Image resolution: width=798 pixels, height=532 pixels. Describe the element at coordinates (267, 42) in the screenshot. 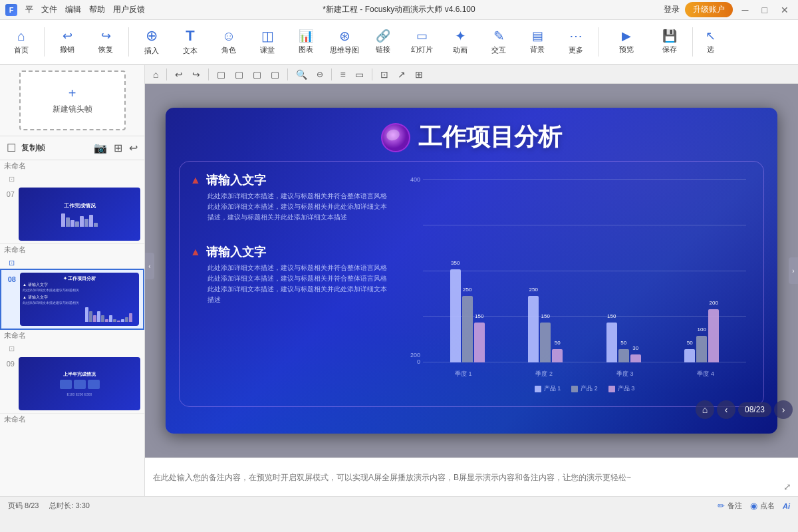

I see `tool-classroom: ◫ 课堂` at that location.